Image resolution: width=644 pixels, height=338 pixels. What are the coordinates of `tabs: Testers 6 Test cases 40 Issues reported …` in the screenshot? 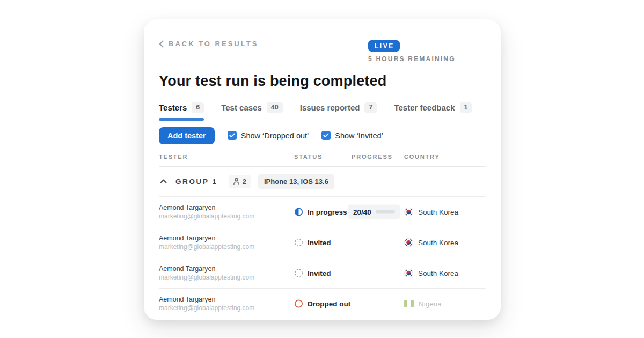 It's located at (322, 112).